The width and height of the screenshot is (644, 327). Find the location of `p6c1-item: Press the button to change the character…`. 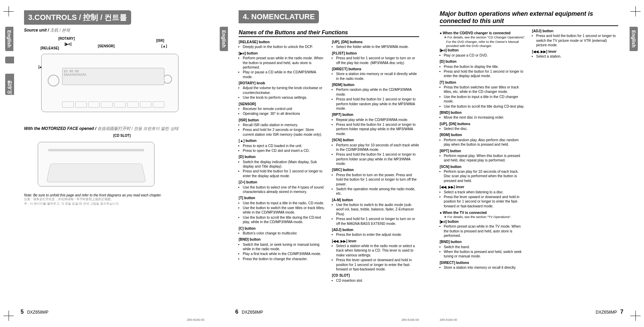

p6c1-item: Press the button to change the character… is located at coordinates (284, 259).